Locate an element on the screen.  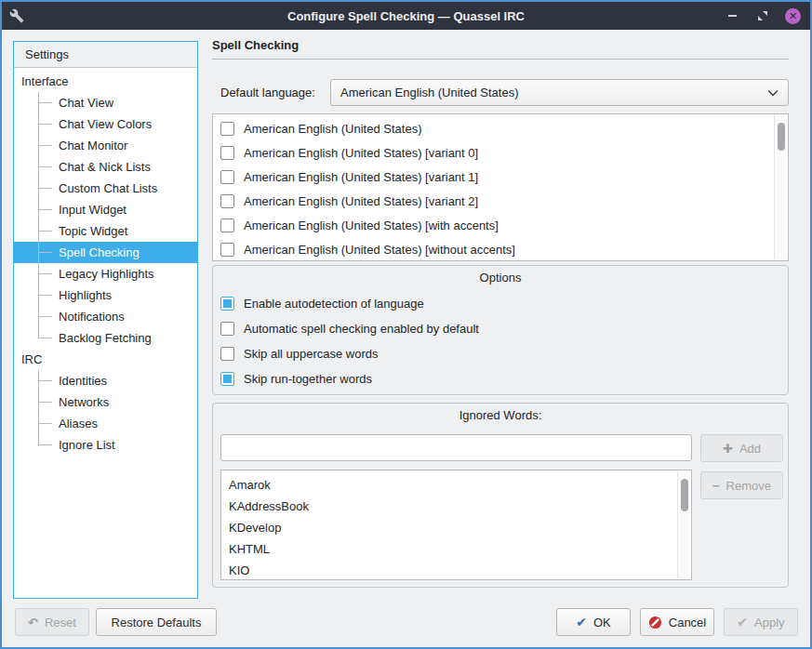
restore-defaults-label: Restore Defaults is located at coordinates (156, 623).